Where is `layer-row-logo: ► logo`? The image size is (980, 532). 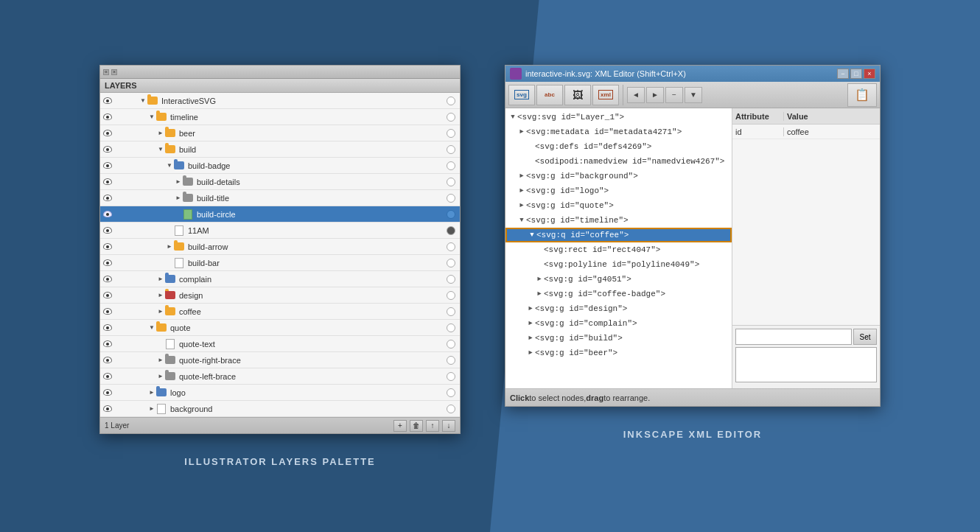
layer-row-logo: ► logo is located at coordinates (280, 393).